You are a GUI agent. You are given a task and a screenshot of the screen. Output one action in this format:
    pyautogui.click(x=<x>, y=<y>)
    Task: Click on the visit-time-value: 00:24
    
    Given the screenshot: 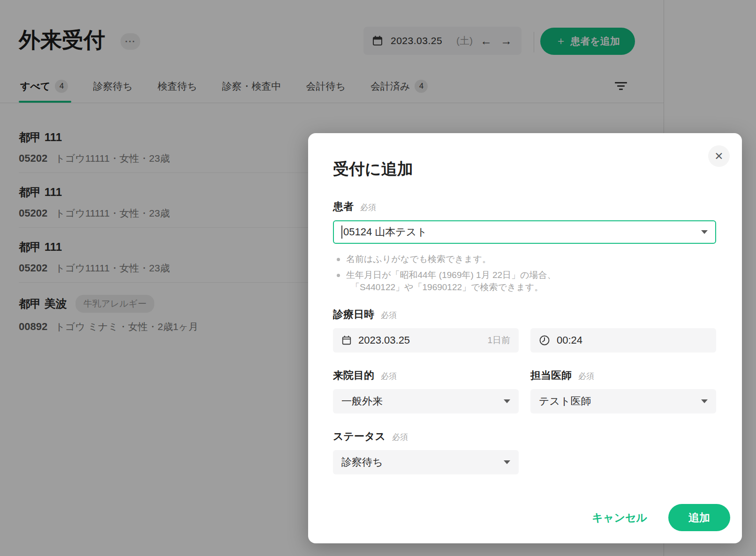 What is the action you would take?
    pyautogui.click(x=569, y=340)
    